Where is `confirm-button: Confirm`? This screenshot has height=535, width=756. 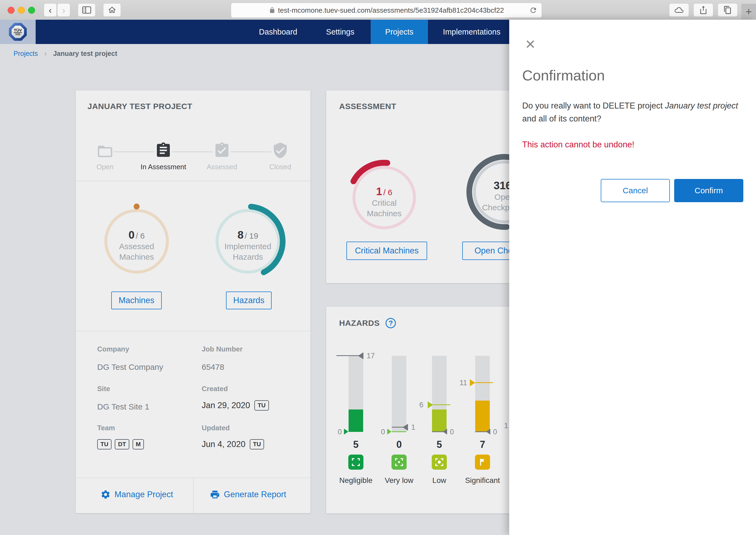
confirm-button: Confirm is located at coordinates (709, 190).